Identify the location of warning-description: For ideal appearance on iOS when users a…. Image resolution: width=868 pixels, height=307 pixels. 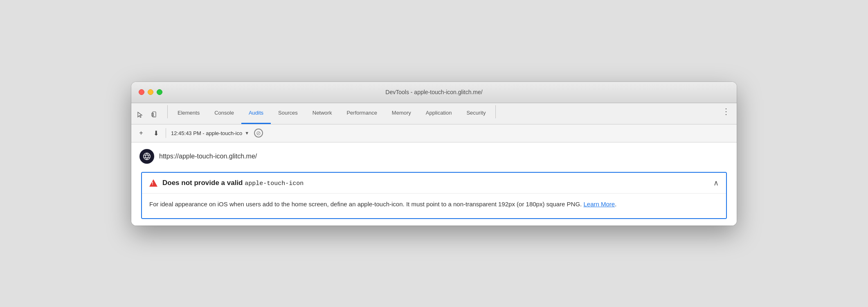
(434, 204).